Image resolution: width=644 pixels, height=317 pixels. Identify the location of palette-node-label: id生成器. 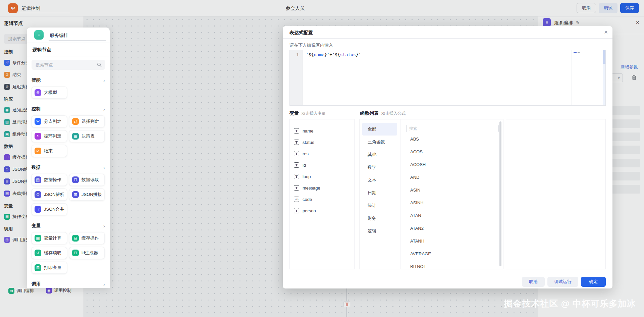
(90, 253).